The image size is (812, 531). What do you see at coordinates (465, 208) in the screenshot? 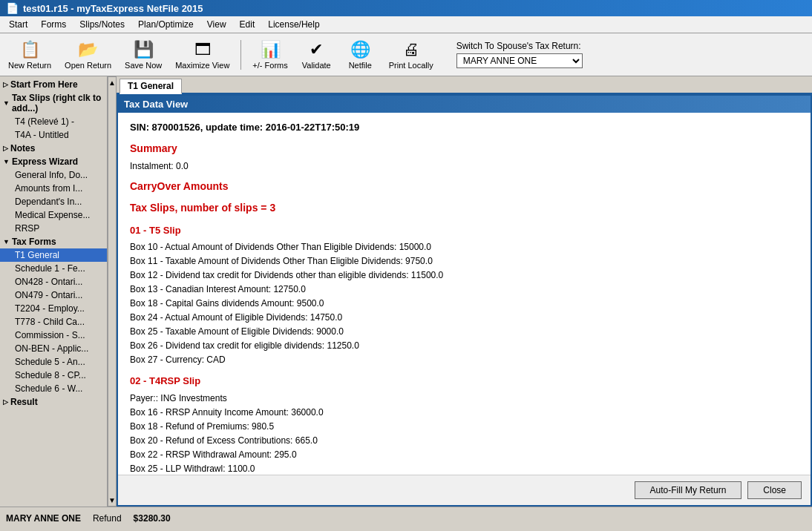
I see `dialog-taxslips-title: Tax Slips, number of slips = 3` at bounding box center [465, 208].